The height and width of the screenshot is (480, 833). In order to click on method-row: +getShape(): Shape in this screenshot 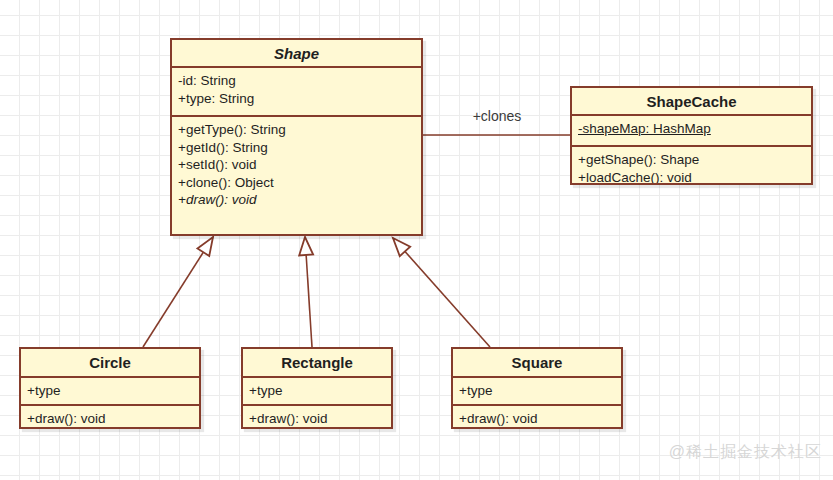, I will do `click(692, 160)`.